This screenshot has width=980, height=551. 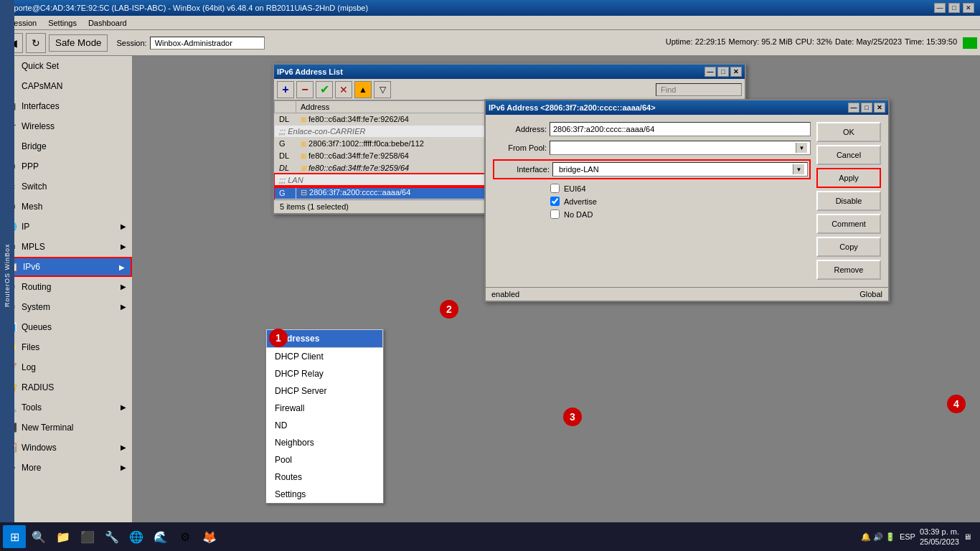 What do you see at coordinates (555, 214) in the screenshot?
I see `no-dad-checkbox` at bounding box center [555, 214].